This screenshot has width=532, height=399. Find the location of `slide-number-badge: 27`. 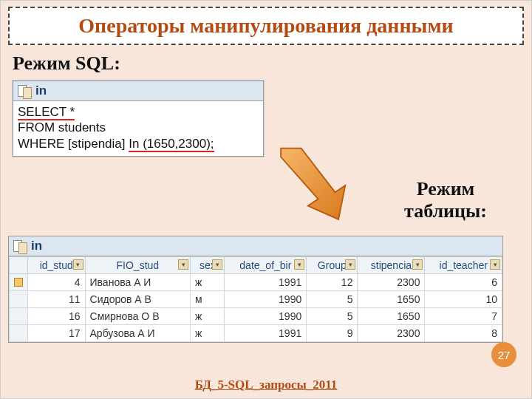

slide-number-badge: 27 is located at coordinates (504, 355).